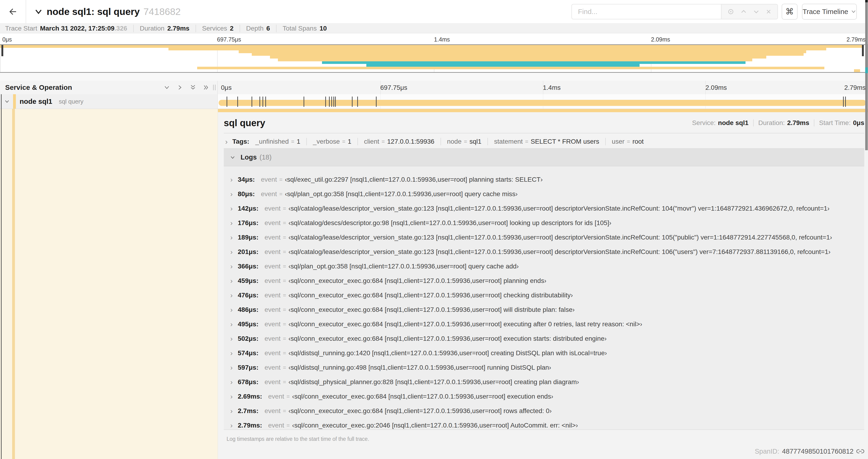 The image size is (868, 459). What do you see at coordinates (162, 12) in the screenshot?
I see `trace-id: 7418682` at bounding box center [162, 12].